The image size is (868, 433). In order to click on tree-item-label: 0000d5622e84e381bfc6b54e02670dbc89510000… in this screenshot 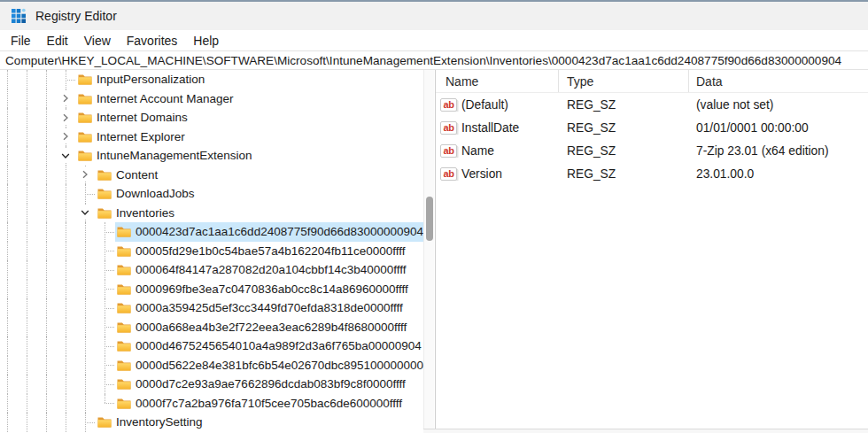, I will do `click(280, 366)`.